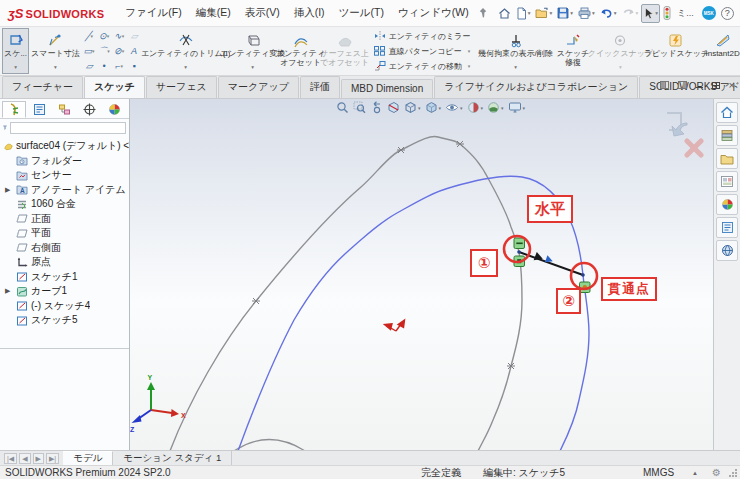 This screenshot has width=740, height=479. I want to click on appearances-scenes-icon, so click(727, 204).